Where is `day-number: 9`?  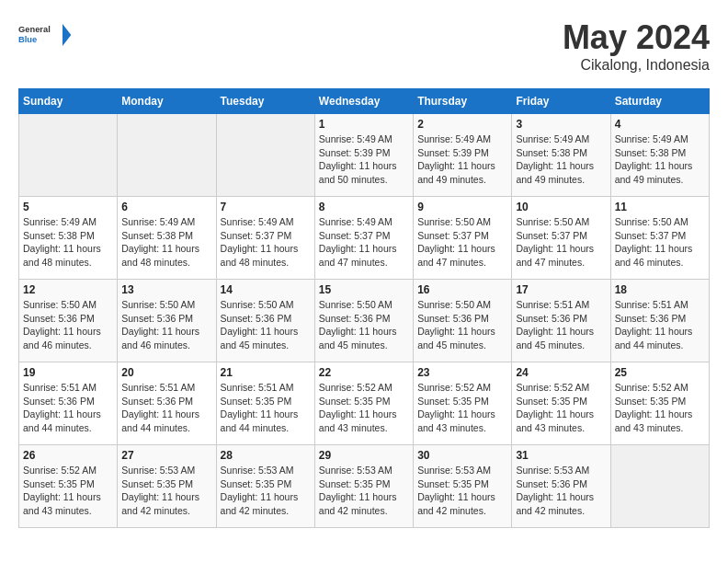 day-number: 9 is located at coordinates (462, 207).